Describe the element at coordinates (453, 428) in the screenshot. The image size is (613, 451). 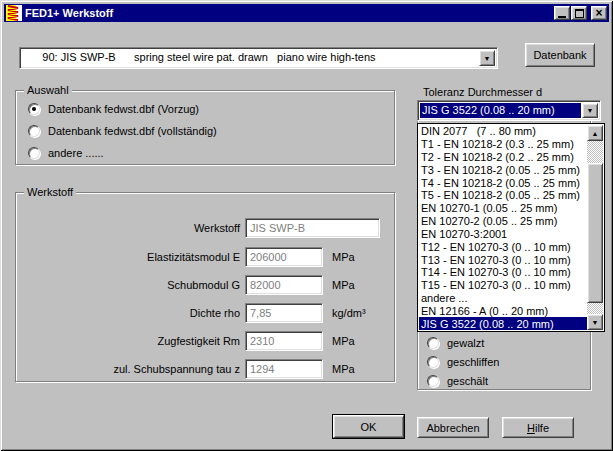
I see `cancel-button: Abbrechen` at that location.